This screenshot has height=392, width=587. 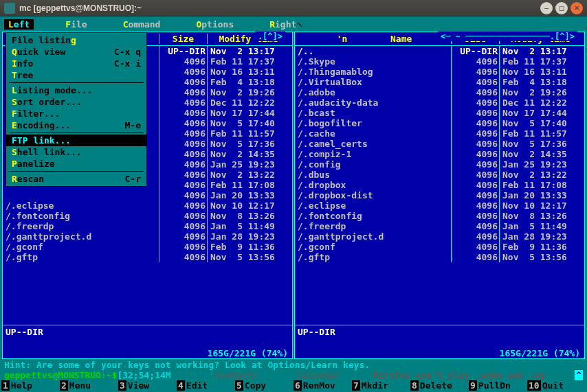 I want to click on menu-item: RescanC-r, so click(x=76, y=178).